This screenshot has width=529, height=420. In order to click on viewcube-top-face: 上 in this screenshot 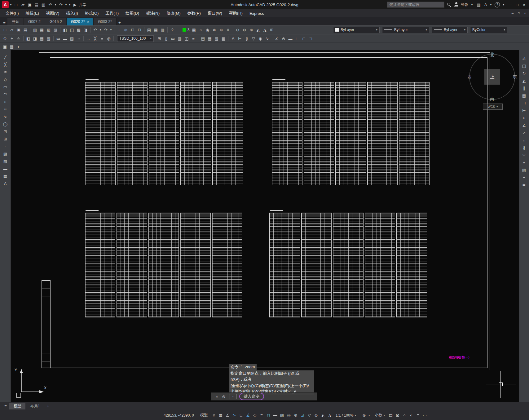, I will do `click(492, 77)`.